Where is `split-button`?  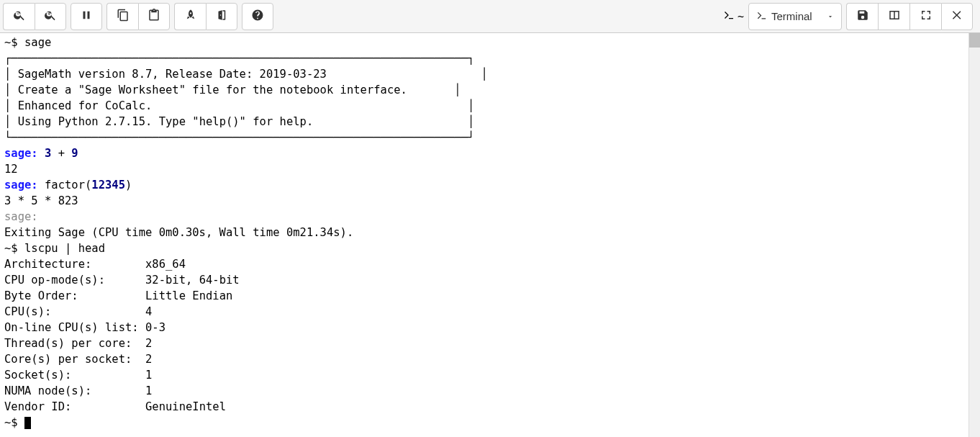
split-button is located at coordinates (894, 17).